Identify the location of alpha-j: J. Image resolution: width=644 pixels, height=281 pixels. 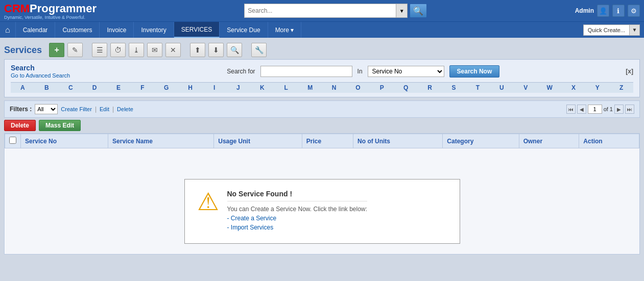
(238, 88).